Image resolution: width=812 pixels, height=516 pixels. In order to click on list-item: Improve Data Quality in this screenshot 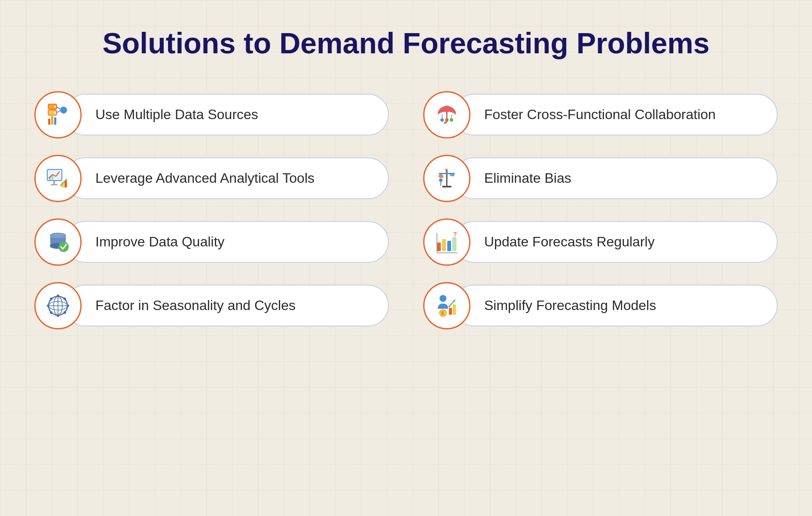, I will do `click(211, 242)`.